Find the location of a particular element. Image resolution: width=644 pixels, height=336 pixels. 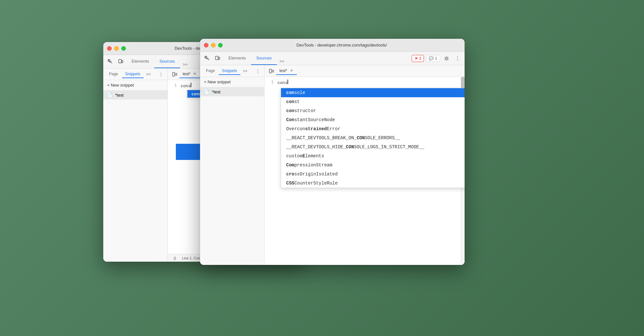

cursor-front is located at coordinates (288, 82).